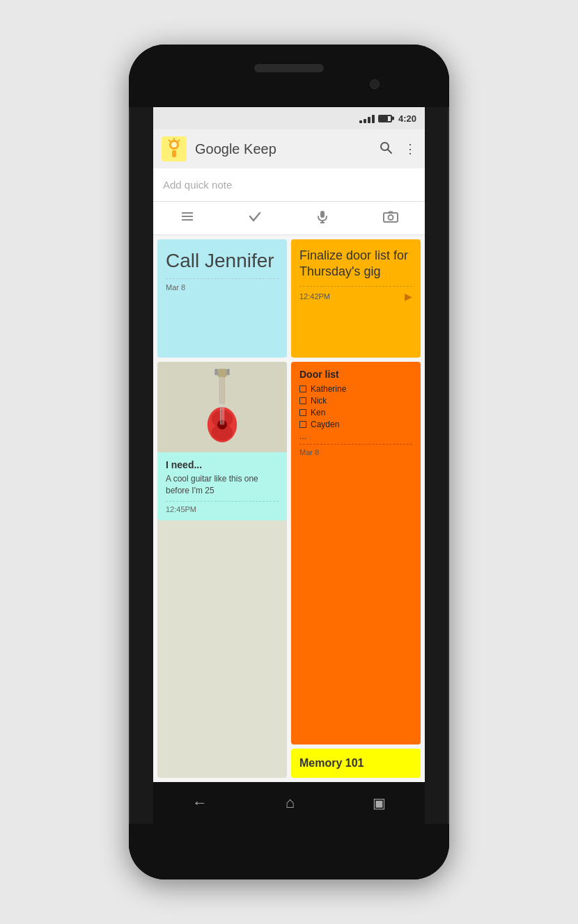 This screenshot has width=578, height=924. I want to click on note-guitar: I need... A cool guitar like this one be…, so click(222, 570).